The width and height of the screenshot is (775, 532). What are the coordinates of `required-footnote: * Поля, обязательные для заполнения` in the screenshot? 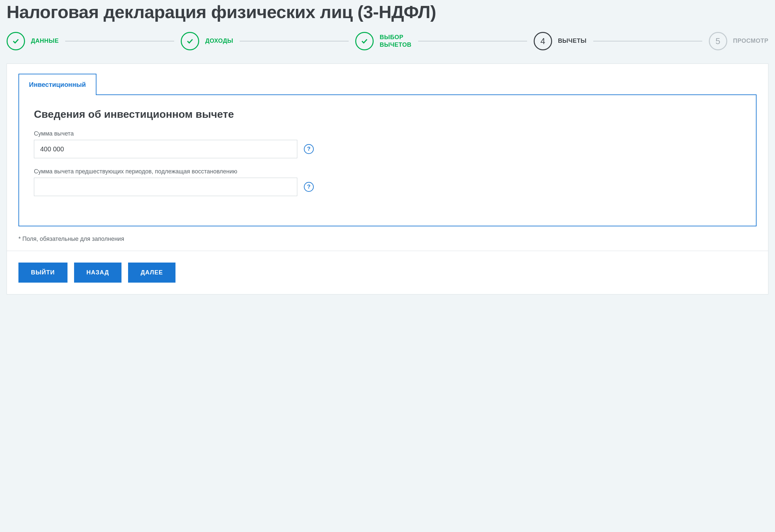 It's located at (388, 239).